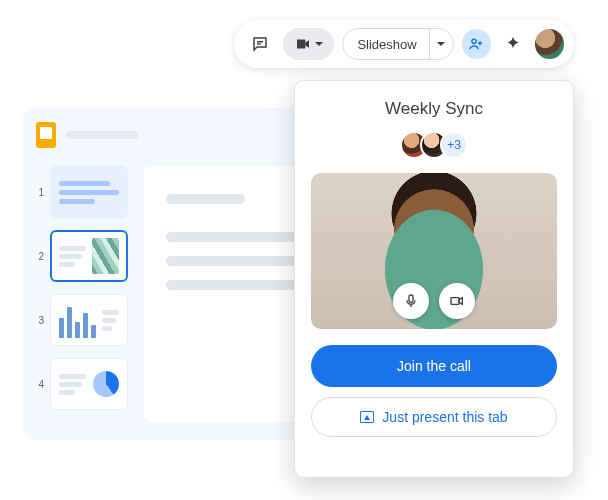  What do you see at coordinates (411, 301) in the screenshot?
I see `microphone-icon` at bounding box center [411, 301].